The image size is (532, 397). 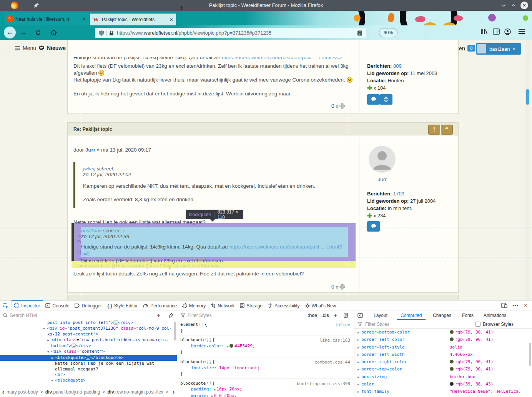 I want to click on reader-mode-icon, so click(x=360, y=33).